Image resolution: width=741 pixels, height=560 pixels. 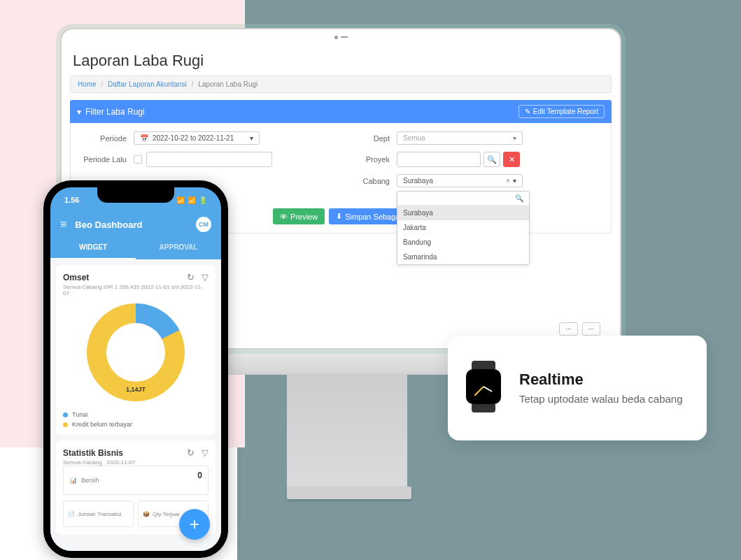 What do you see at coordinates (463, 228) in the screenshot?
I see `cabang-option: Jakarta` at bounding box center [463, 228].